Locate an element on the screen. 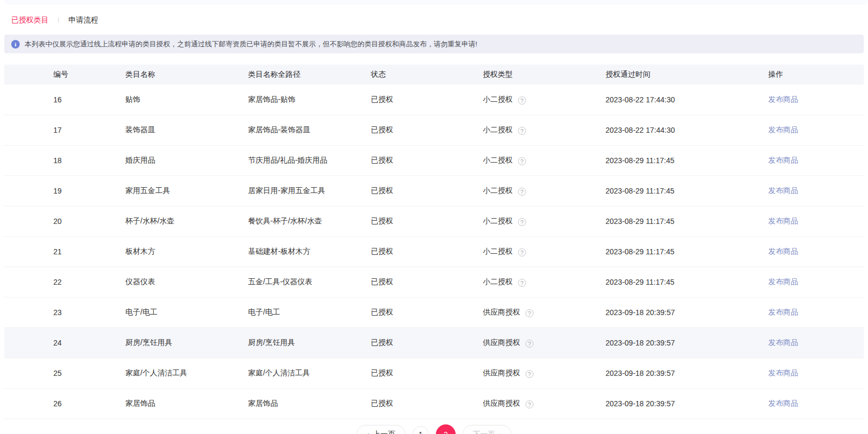 This screenshot has width=868, height=434. table-row: 22 仪器仪表 五金/工具-仪器仪表 已授权 小二授权 ? 2023-08-29… is located at coordinates (434, 283).